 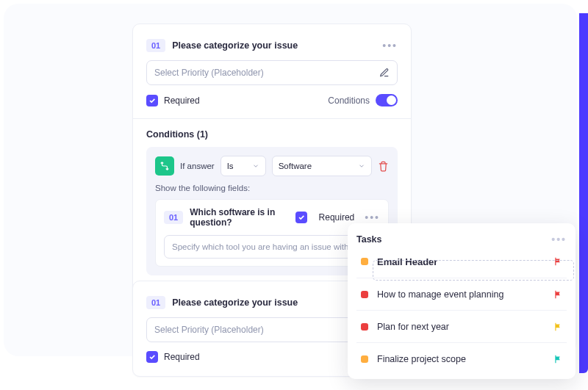 I want to click on task-row: How to manage event planning, so click(x=462, y=294).